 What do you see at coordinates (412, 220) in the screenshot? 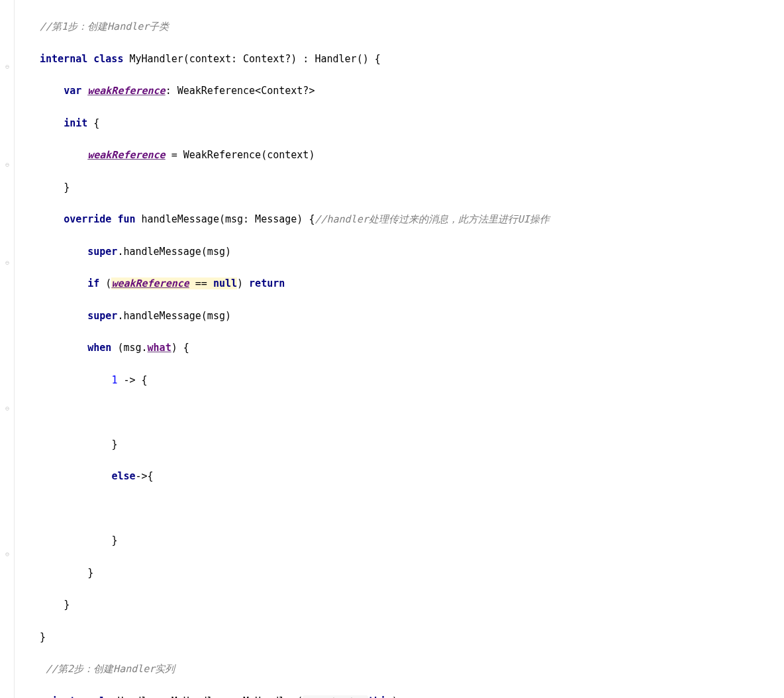
I see `code-line: override fun handleMessage(msg: Message)…` at bounding box center [412, 220].